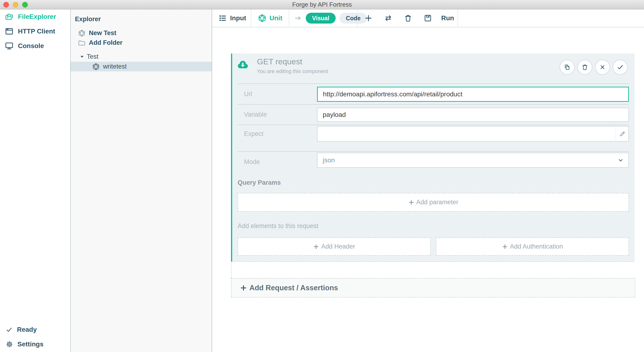 The width and height of the screenshot is (644, 352). What do you see at coordinates (322, 4) in the screenshot?
I see `window-title: Forge by API Fortress` at bounding box center [322, 4].